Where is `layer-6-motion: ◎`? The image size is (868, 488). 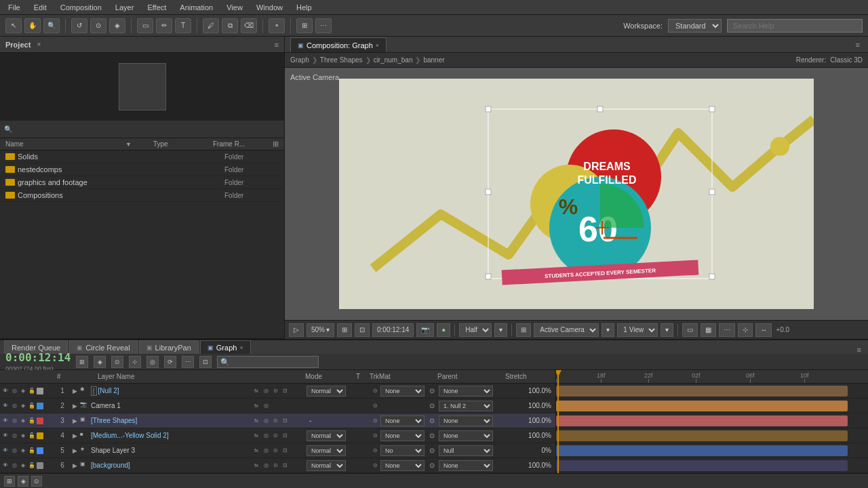
layer-6-motion: ◎ is located at coordinates (266, 466).